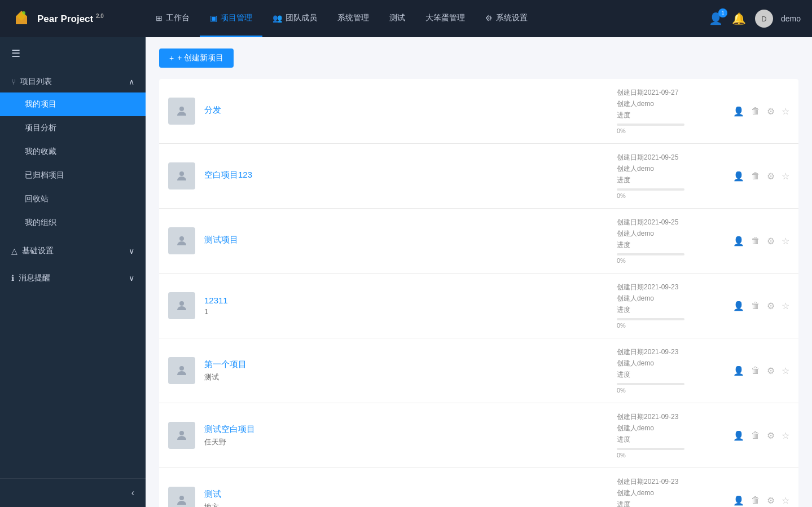 The height and width of the screenshot is (507, 812). I want to click on project-name: 分发, so click(406, 111).